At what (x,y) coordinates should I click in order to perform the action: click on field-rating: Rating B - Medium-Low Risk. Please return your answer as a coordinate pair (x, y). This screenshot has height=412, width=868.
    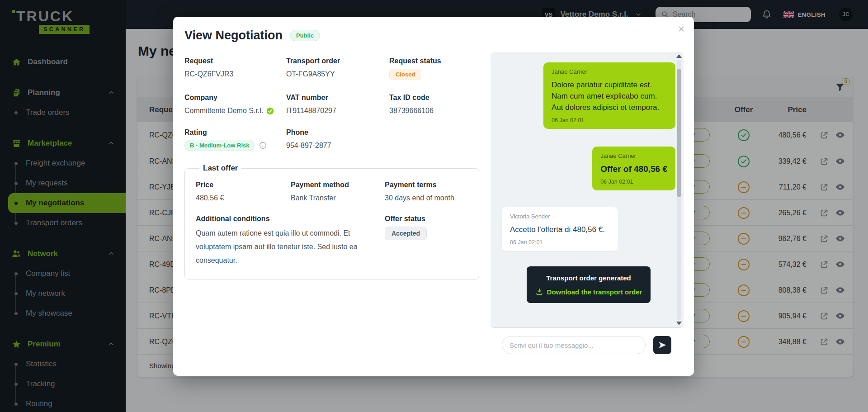
    Looking at the image, I should click on (235, 140).